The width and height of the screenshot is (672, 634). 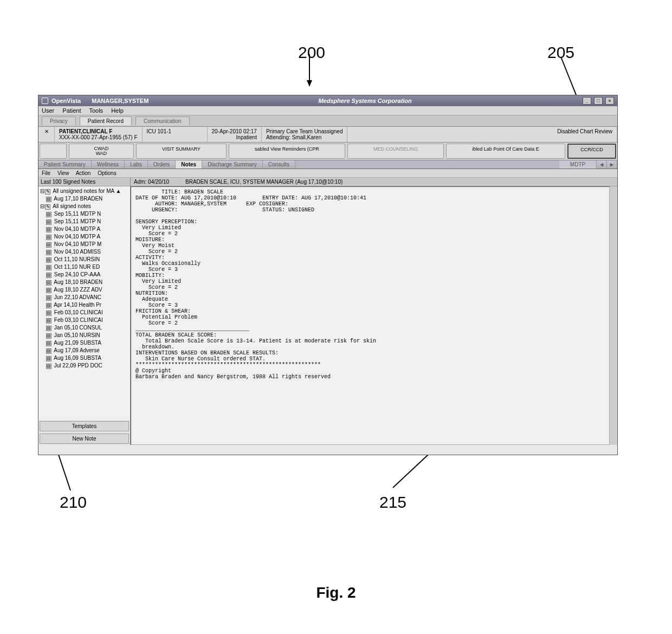 What do you see at coordinates (232, 165) in the screenshot?
I see `tab-discharge: Discharge Summary` at bounding box center [232, 165].